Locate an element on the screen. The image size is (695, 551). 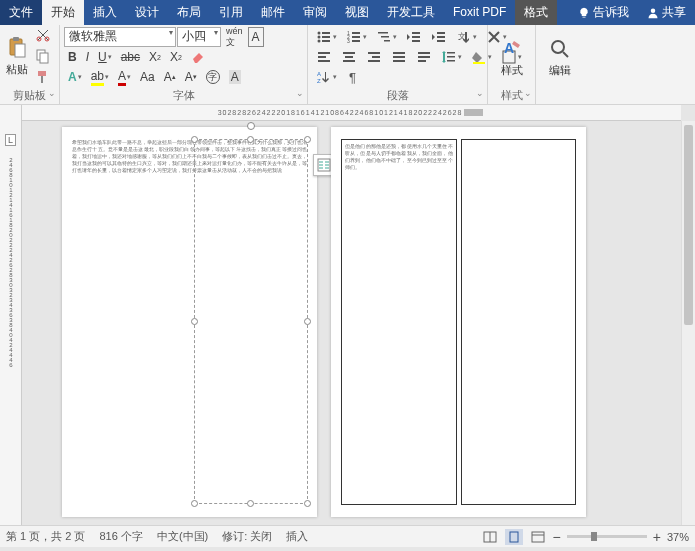
distribute-button is located at coordinates (424, 57).